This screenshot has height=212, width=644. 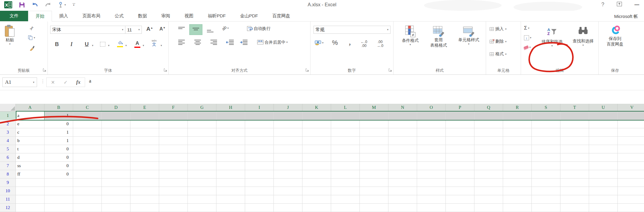 I want to click on column-header-R: R, so click(x=517, y=108).